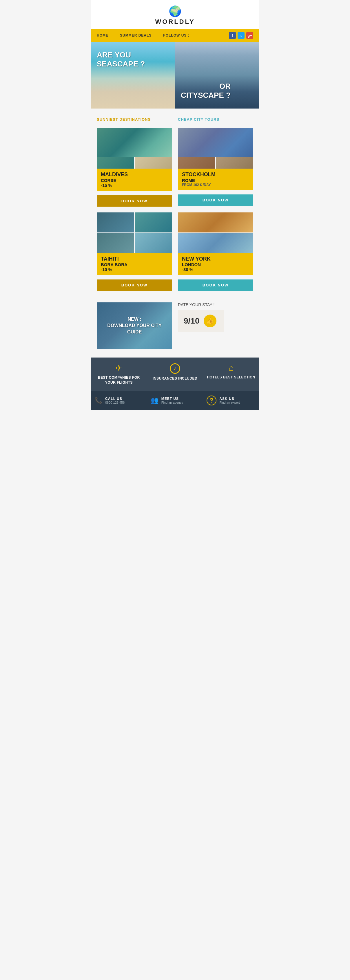 The width and height of the screenshot is (350, 980). What do you see at coordinates (175, 401) in the screenshot?
I see `footer: 📞 CALL US 0800 123 456 👥 MEET US Find an…` at bounding box center [175, 401].